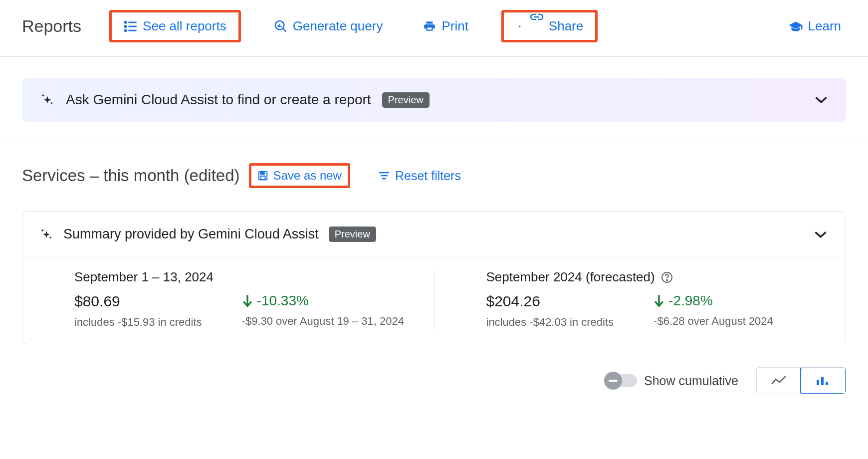 The image size is (868, 459). I want to click on forecast-amount: $204.26, so click(550, 301).